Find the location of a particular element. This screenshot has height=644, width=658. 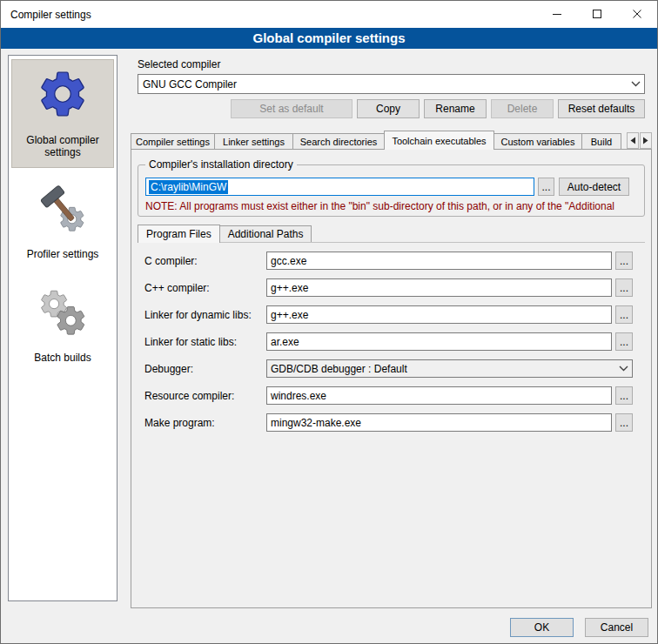

resource-compiler-label: Resource compiler: is located at coordinates (190, 396).